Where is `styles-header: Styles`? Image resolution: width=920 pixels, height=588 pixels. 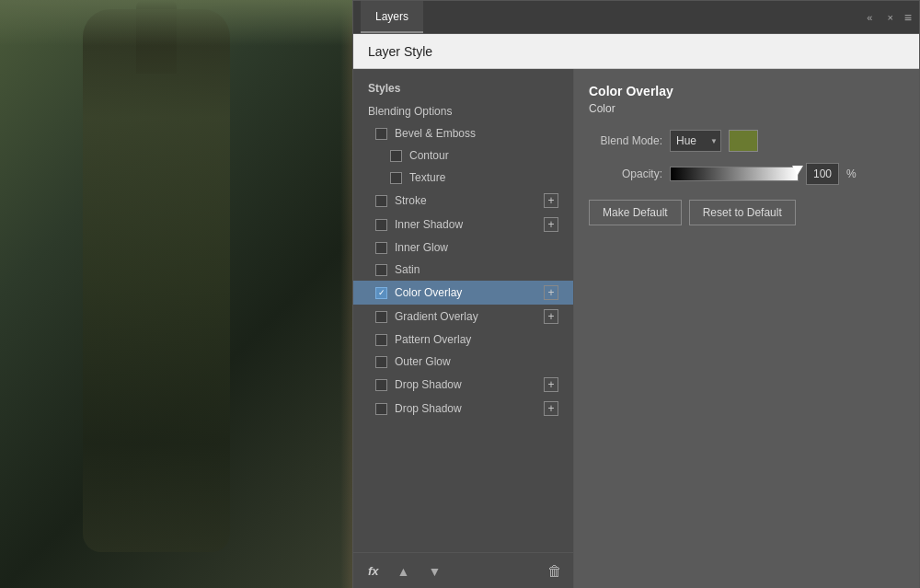
styles-header: Styles is located at coordinates (464, 88).